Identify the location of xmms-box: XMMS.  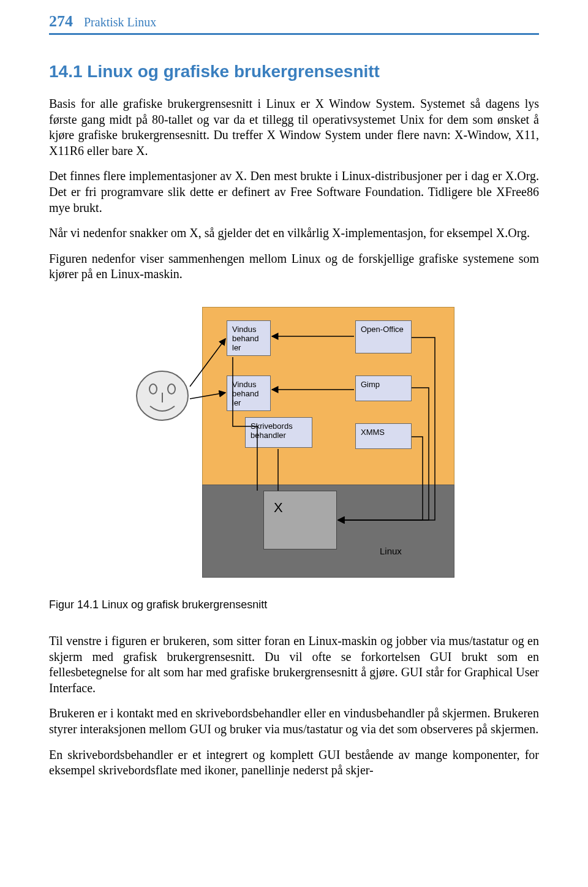
(383, 436).